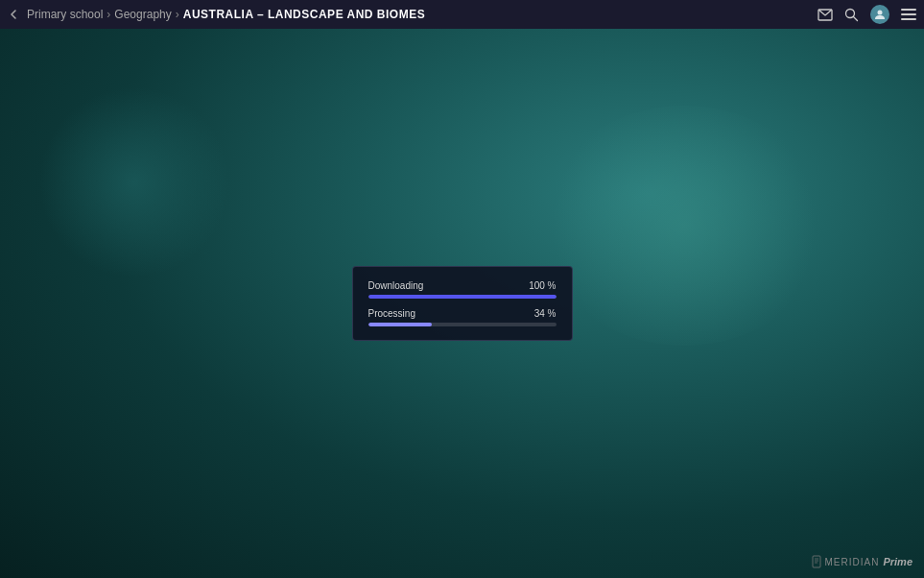  I want to click on watermark-prime: Prime, so click(898, 562).